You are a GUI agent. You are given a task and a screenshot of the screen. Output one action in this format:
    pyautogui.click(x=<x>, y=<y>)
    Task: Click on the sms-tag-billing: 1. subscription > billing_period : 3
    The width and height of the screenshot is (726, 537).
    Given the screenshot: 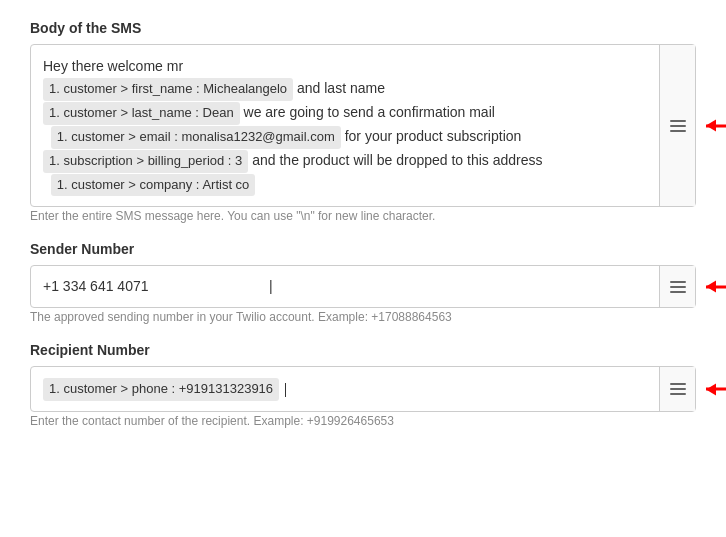 What is the action you would take?
    pyautogui.click(x=146, y=162)
    